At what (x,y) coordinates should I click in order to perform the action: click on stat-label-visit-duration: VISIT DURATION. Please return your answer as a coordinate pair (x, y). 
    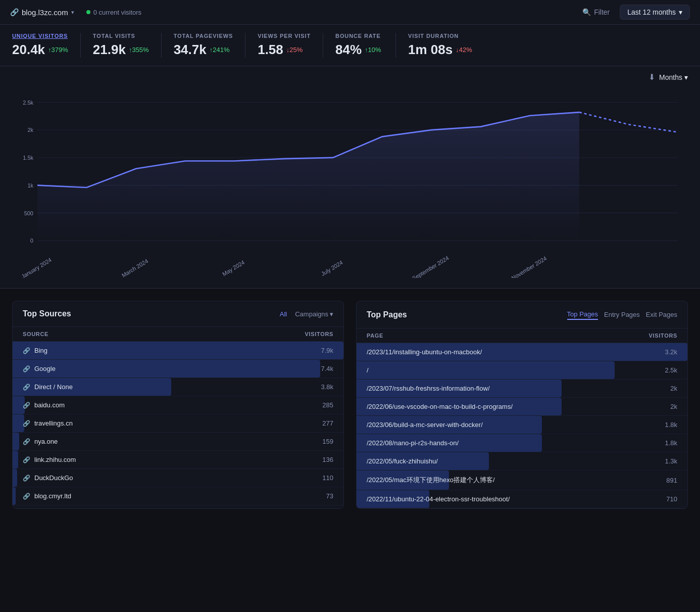
    Looking at the image, I should click on (440, 36).